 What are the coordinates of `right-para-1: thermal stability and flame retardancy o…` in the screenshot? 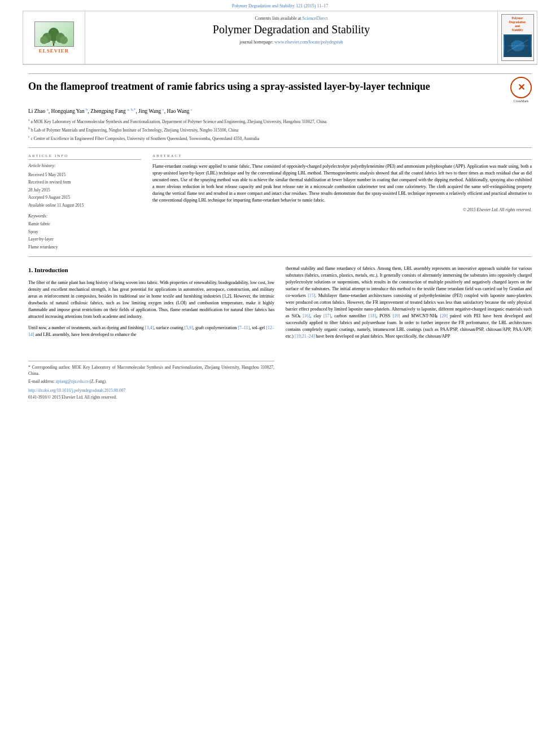 It's located at (409, 303).